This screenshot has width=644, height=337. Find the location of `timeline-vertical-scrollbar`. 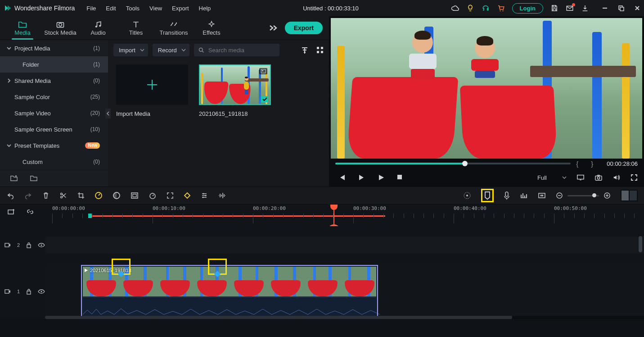

timeline-vertical-scrollbar is located at coordinates (640, 244).